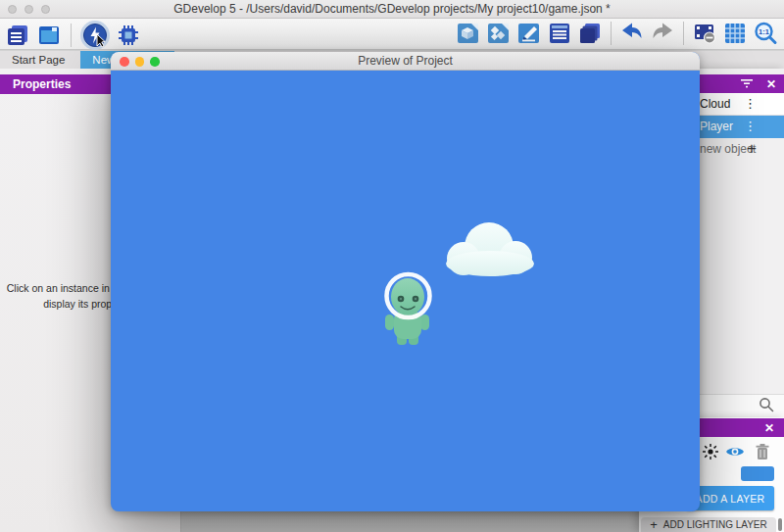  What do you see at coordinates (654, 525) in the screenshot?
I see `plus-icon: +` at bounding box center [654, 525].